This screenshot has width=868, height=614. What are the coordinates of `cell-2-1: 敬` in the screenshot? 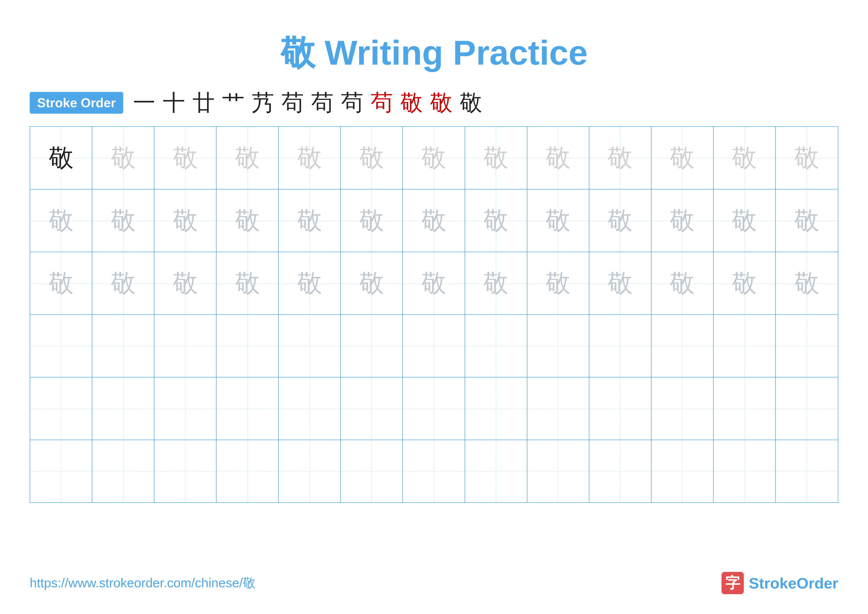 It's located at (61, 221).